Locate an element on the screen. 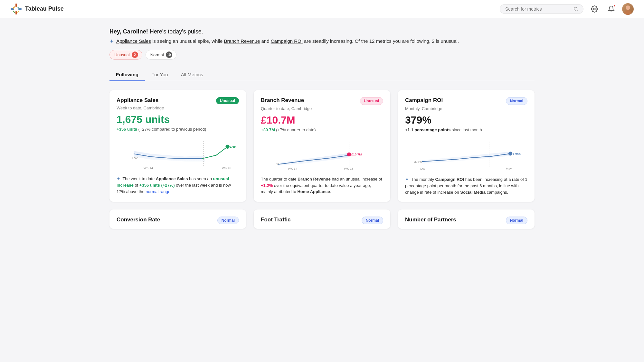 The height and width of the screenshot is (362, 644). conversion-rate-title: Conversion Rate is located at coordinates (138, 220).